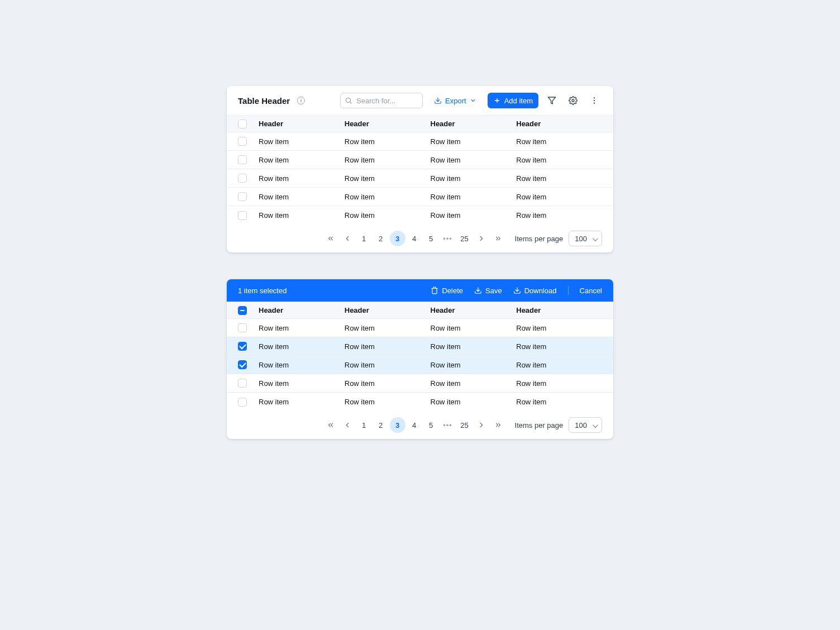 This screenshot has height=630, width=840. What do you see at coordinates (573, 101) in the screenshot?
I see `gear-icon` at bounding box center [573, 101].